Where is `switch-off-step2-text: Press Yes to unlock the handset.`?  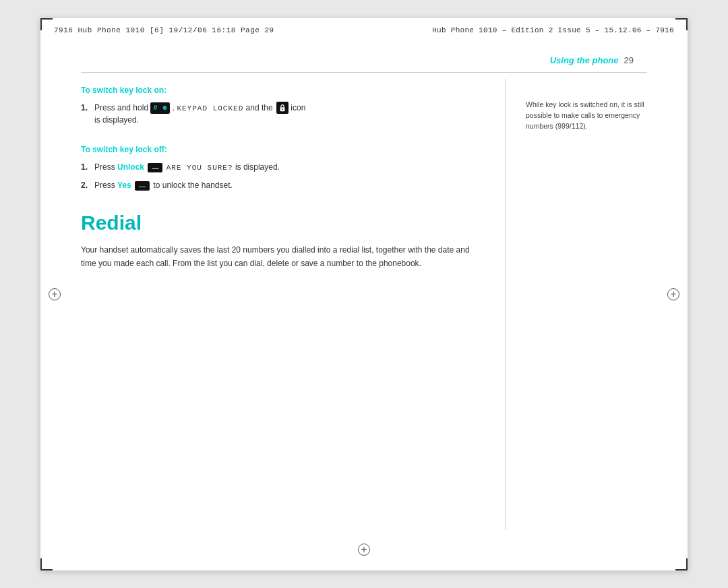 switch-off-step2-text: Press Yes to unlock the handset. is located at coordinates (286, 185).